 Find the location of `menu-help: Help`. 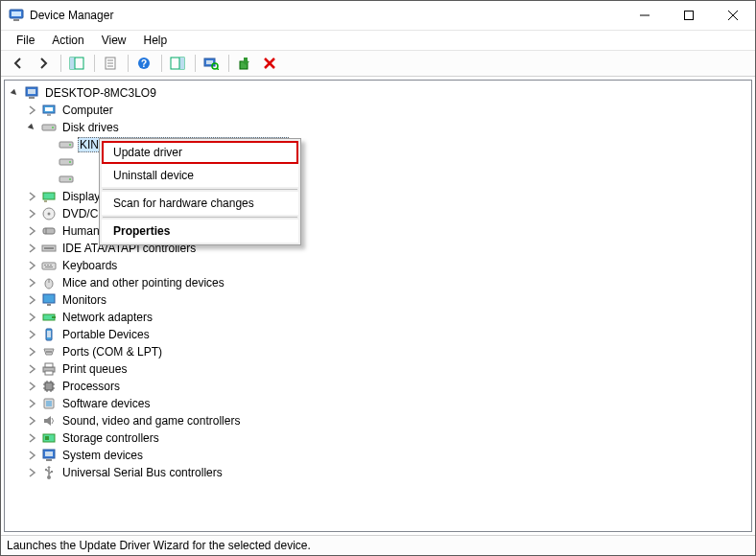

menu-help: Help is located at coordinates (155, 40).